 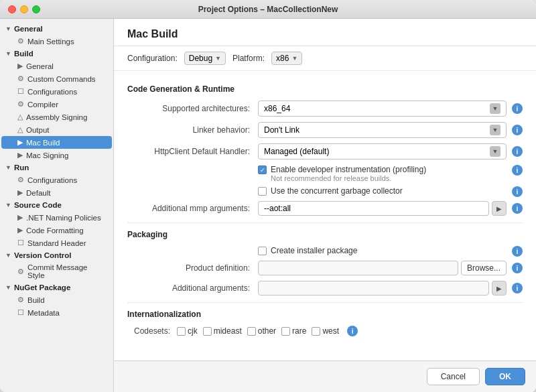 I want to click on dev-instrumentation-checkbox, so click(x=263, y=170).